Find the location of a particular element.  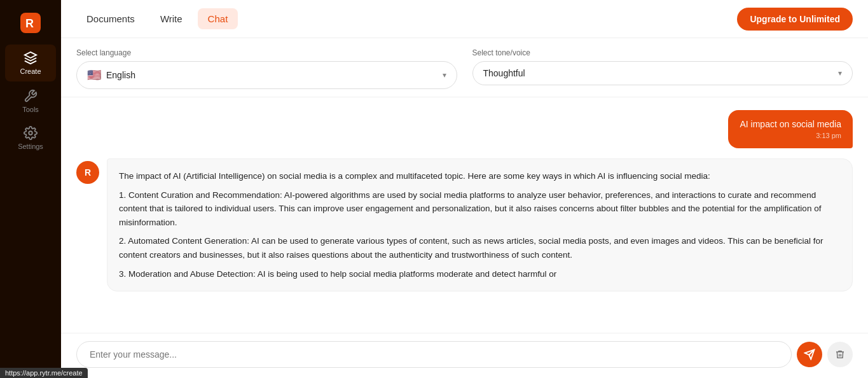

user-message-text: AI impact on social media 3:13 pm is located at coordinates (790, 129).